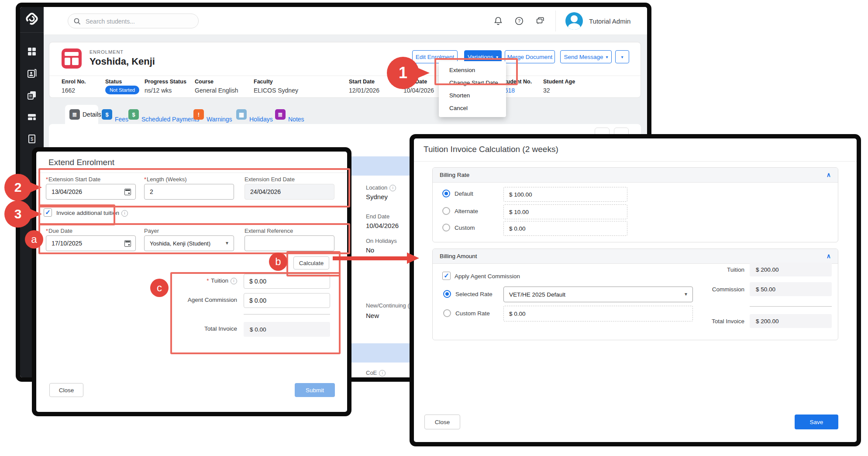  I want to click on tab-fees: Fees, so click(121, 119).